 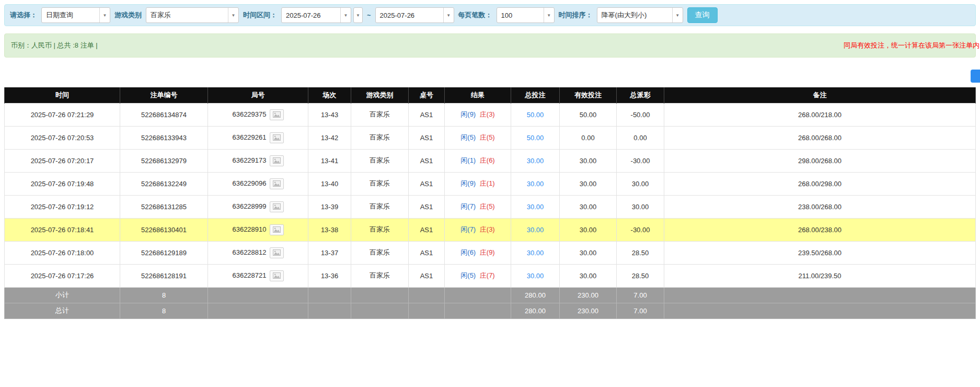 I want to click on footer-total-bet: 280.00, so click(x=535, y=295).